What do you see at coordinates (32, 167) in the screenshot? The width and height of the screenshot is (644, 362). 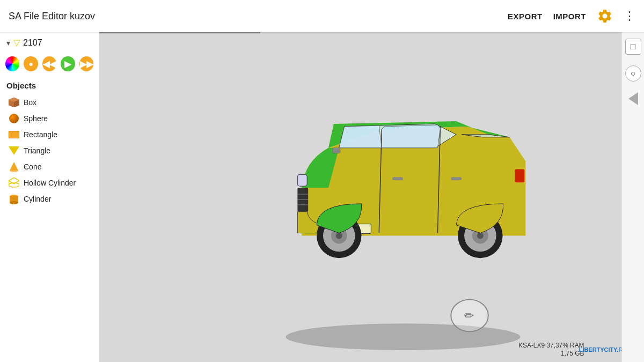 I see `cone-label: Cone` at bounding box center [32, 167].